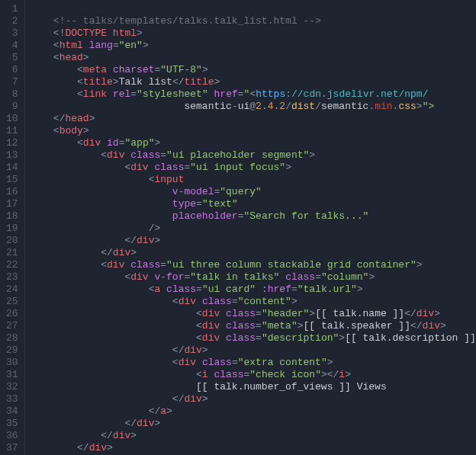 The image size is (476, 455). Describe the element at coordinates (12, 168) in the screenshot. I see `line-number: 14` at that location.